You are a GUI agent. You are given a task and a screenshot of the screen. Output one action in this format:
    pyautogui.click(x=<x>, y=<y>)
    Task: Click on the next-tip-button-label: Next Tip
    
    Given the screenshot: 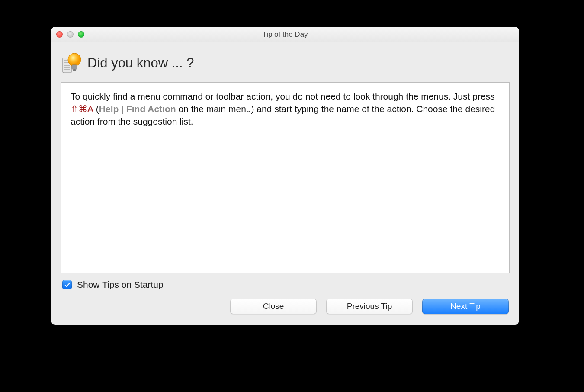 What is the action you would take?
    pyautogui.click(x=465, y=306)
    